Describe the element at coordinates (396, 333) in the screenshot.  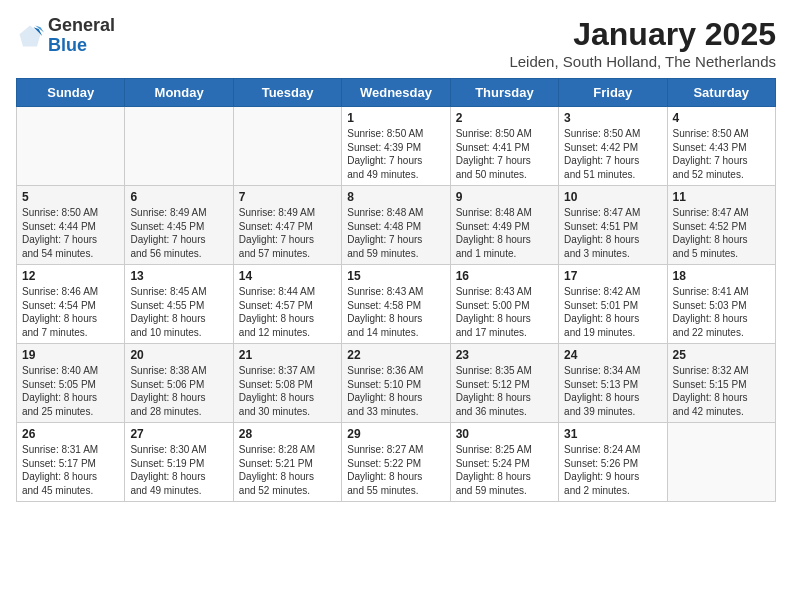
I see `cell-line: and 14 minutes.` at that location.